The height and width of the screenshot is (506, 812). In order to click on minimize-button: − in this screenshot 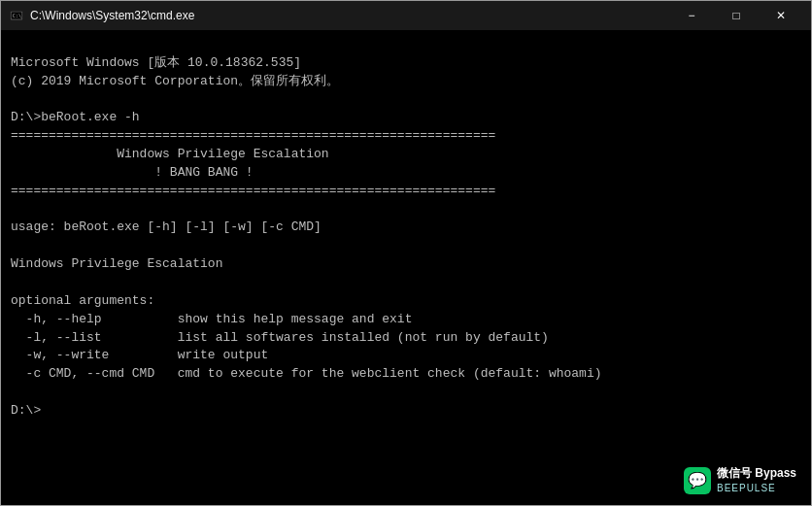, I will do `click(692, 16)`.